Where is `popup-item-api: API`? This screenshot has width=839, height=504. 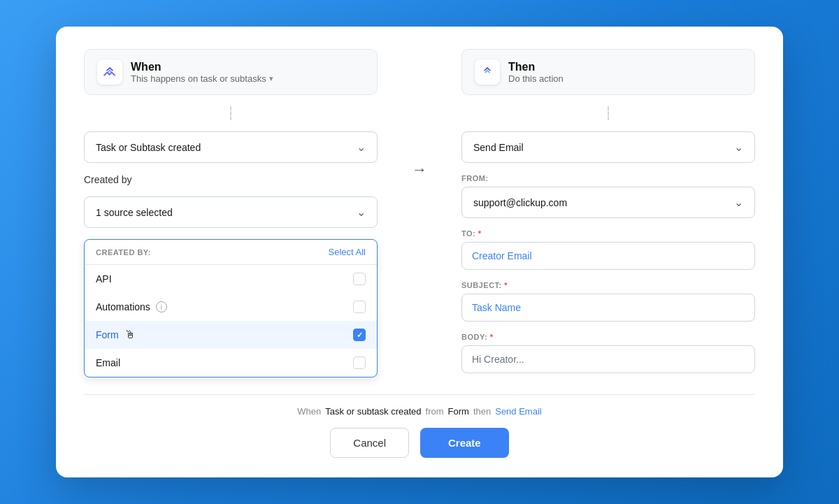 popup-item-api: API is located at coordinates (231, 279).